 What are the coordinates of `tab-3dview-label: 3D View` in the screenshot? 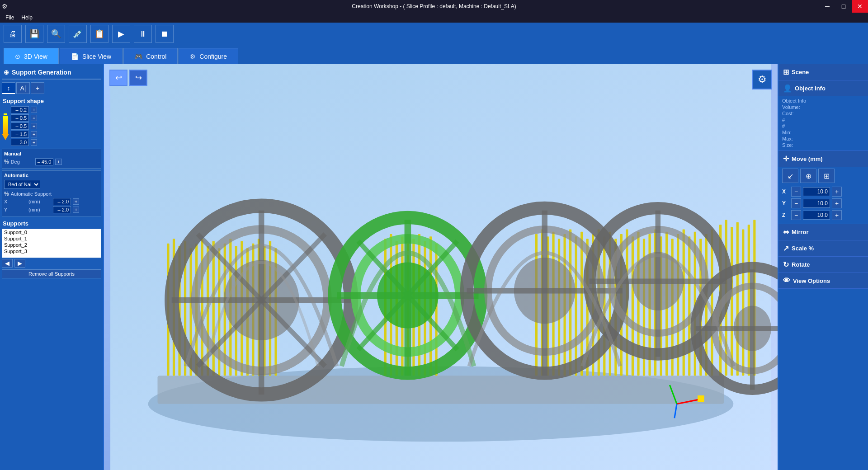 It's located at (36, 56).